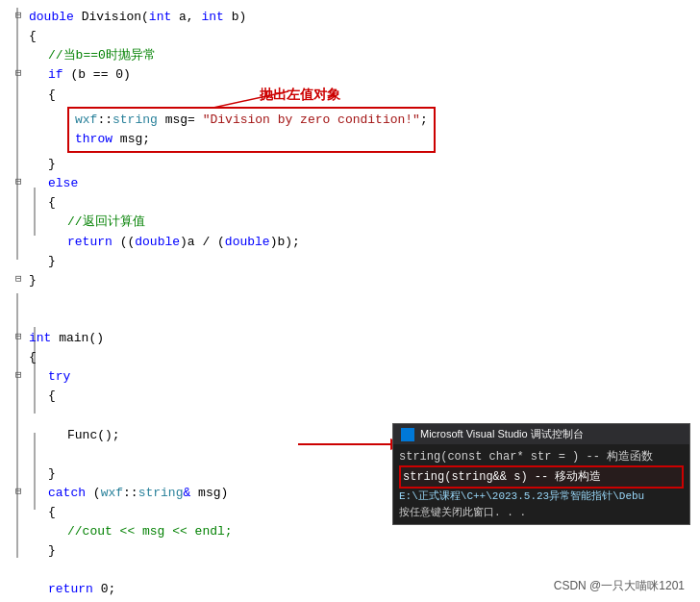 This screenshot has height=602, width=700. What do you see at coordinates (541, 474) in the screenshot?
I see `terminal-popup: Microsoft Visual Studio 调试控制台 string(con…` at bounding box center [541, 474].